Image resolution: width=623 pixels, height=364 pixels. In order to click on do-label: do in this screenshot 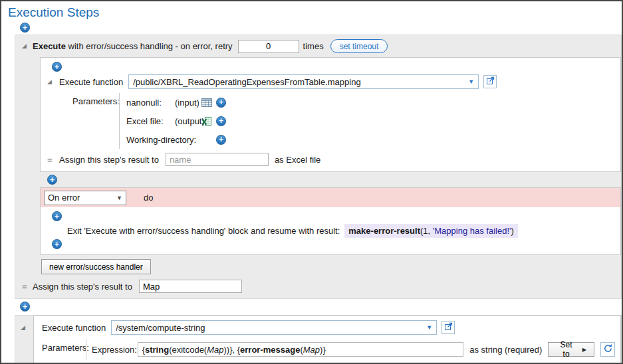, I will do `click(148, 198)`.